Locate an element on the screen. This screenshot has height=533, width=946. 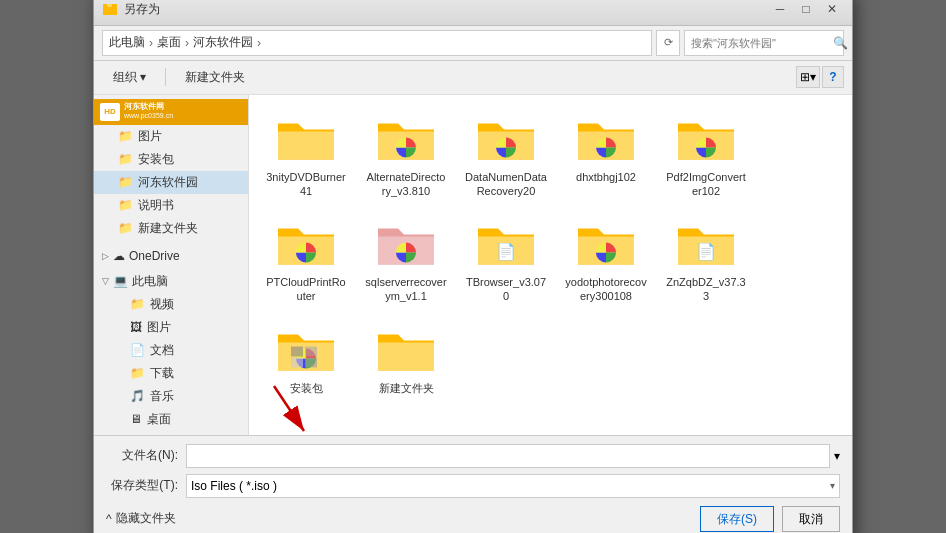
filename-input is located at coordinates (508, 456).